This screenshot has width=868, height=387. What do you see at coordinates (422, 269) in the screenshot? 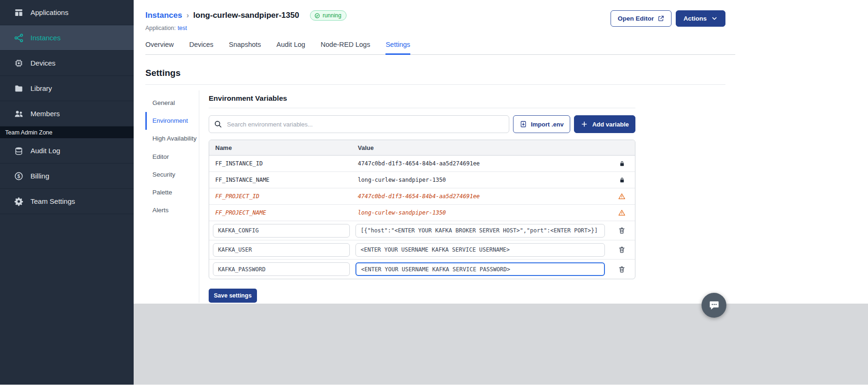
I see `env-var-row-kafka-password` at bounding box center [422, 269].